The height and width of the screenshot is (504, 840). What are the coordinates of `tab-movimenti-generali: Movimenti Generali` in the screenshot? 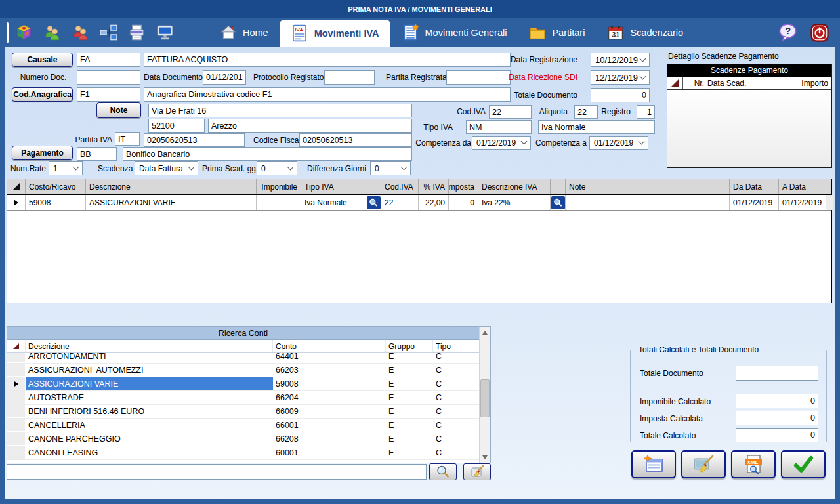 It's located at (454, 33).